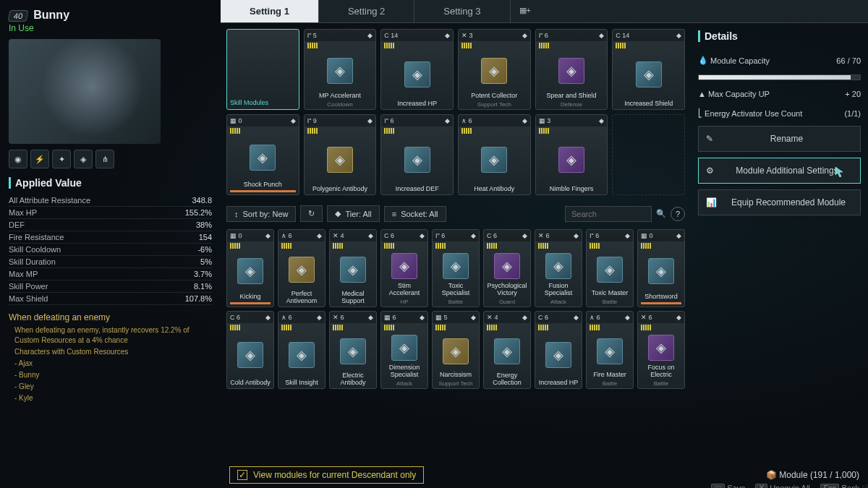 The height and width of the screenshot is (488, 868). What do you see at coordinates (327, 475) in the screenshot?
I see `descendant-only-checkbox: ✓ View modules for current Descendant on…` at bounding box center [327, 475].